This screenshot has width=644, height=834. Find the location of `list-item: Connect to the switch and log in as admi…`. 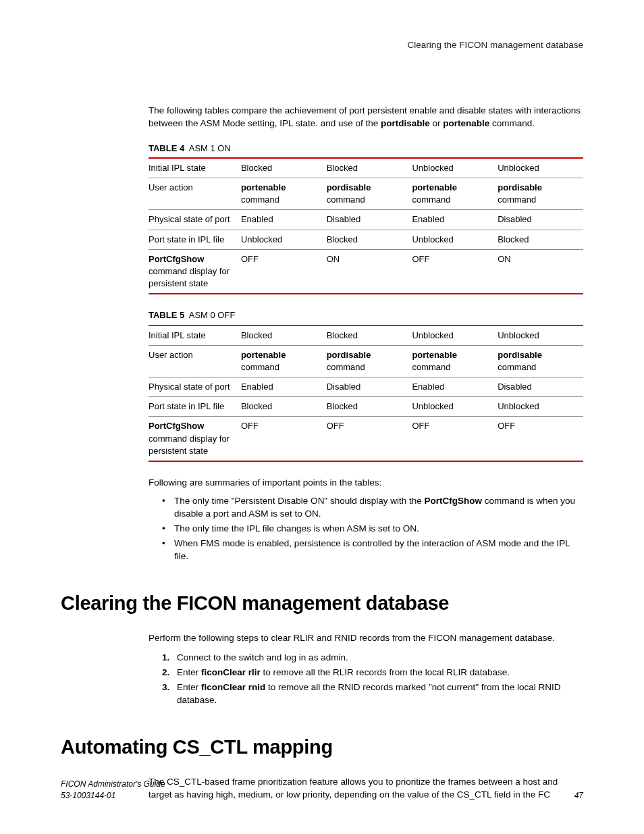

list-item: Connect to the switch and log in as admi… is located at coordinates (373, 658).